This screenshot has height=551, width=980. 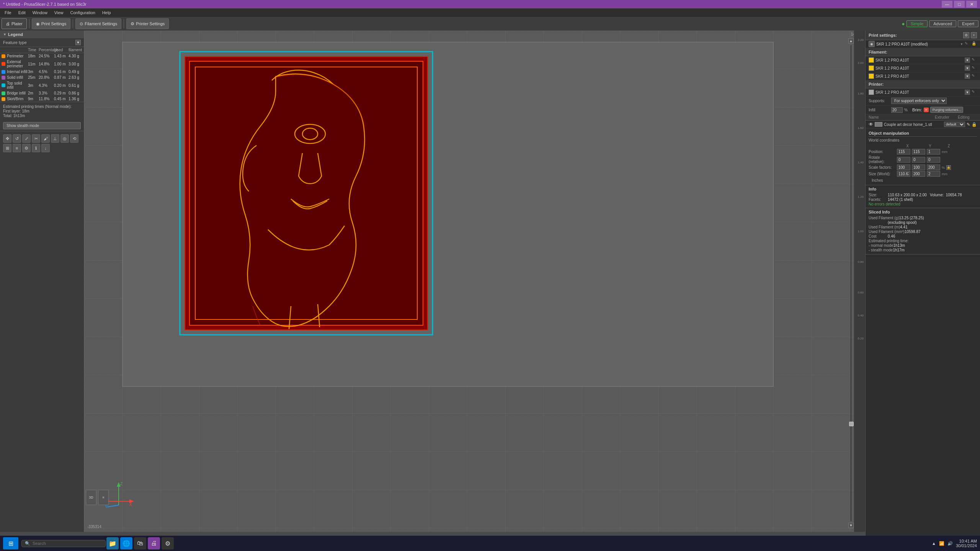 I want to click on scale-y-input, so click(x=919, y=168).